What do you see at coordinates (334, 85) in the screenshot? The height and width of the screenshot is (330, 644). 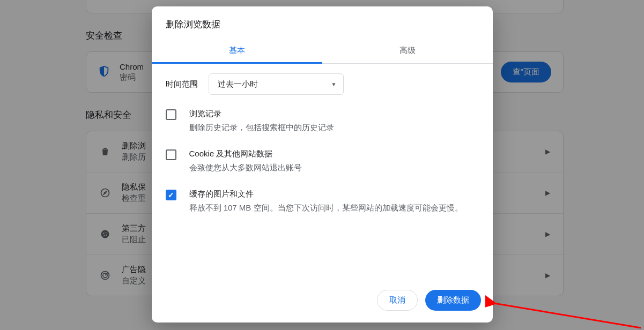 I see `chevron-down-icon: ▼` at bounding box center [334, 85].